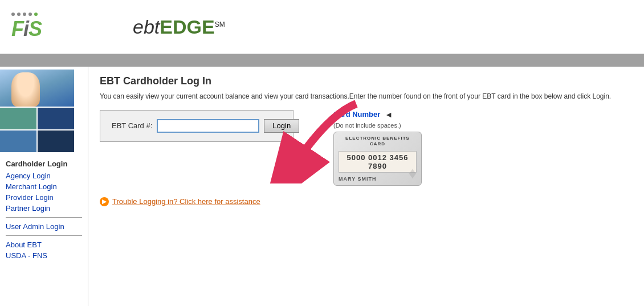  I want to click on login-form-box: EBT Card #: Login, so click(197, 126).